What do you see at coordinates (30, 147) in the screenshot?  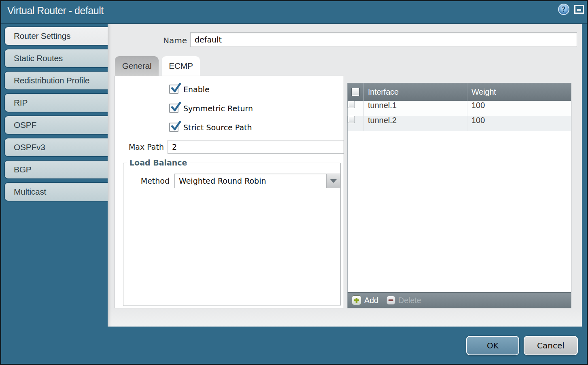 I see `sidebar-item-label: OSPFv3` at bounding box center [30, 147].